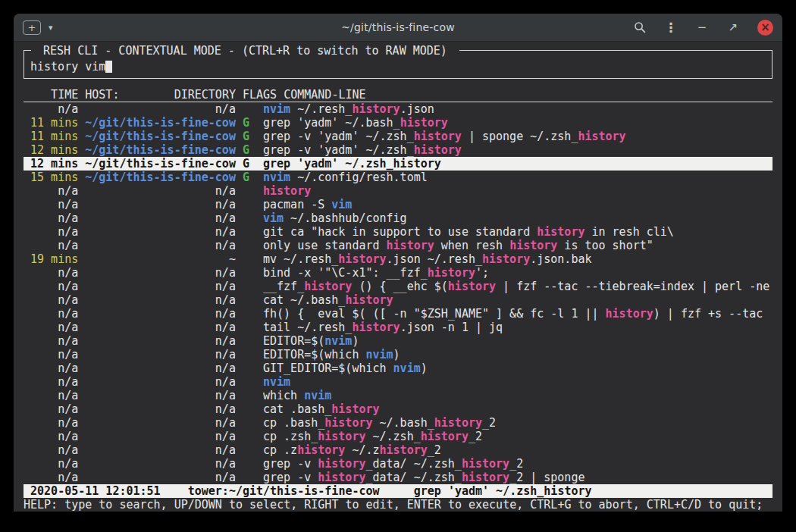  Describe the element at coordinates (96, 491) in the screenshot. I see `status-datetime: 2020-05-11 12:01:51` at that location.